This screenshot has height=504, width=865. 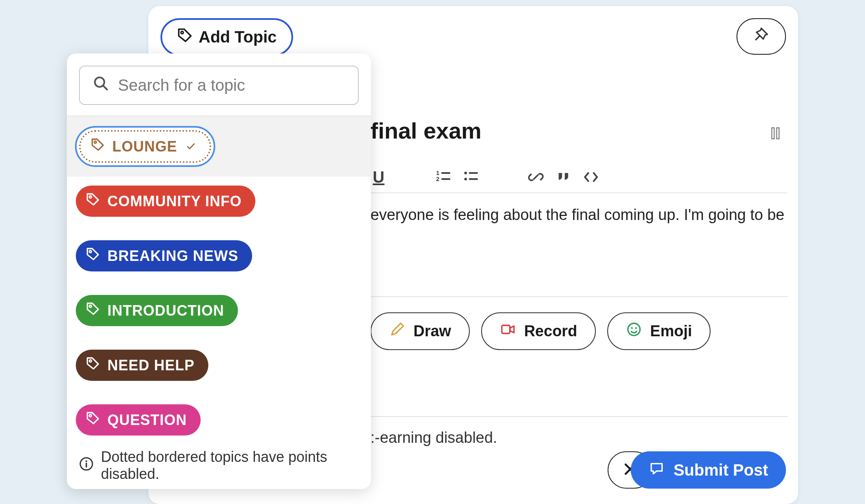 I want to click on topic-pill: NEED HELP, so click(x=142, y=365).